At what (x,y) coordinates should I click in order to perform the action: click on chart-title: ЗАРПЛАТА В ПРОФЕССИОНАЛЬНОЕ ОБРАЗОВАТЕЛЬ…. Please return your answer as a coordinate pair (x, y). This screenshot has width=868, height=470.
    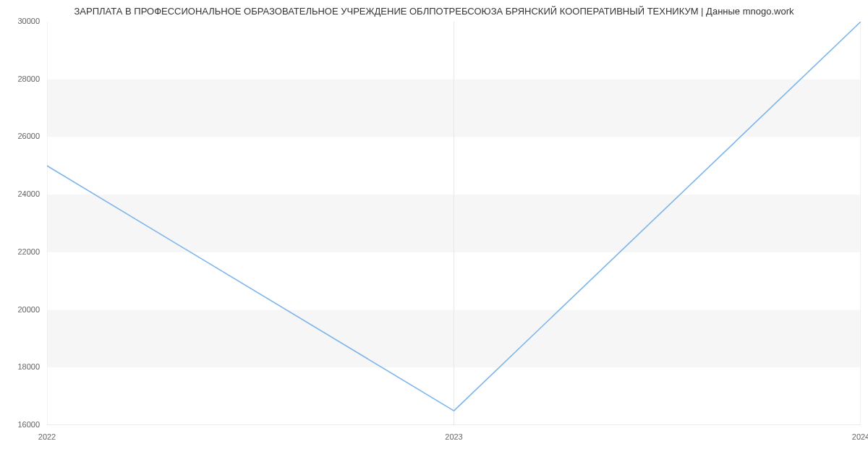
    Looking at the image, I should click on (434, 12).